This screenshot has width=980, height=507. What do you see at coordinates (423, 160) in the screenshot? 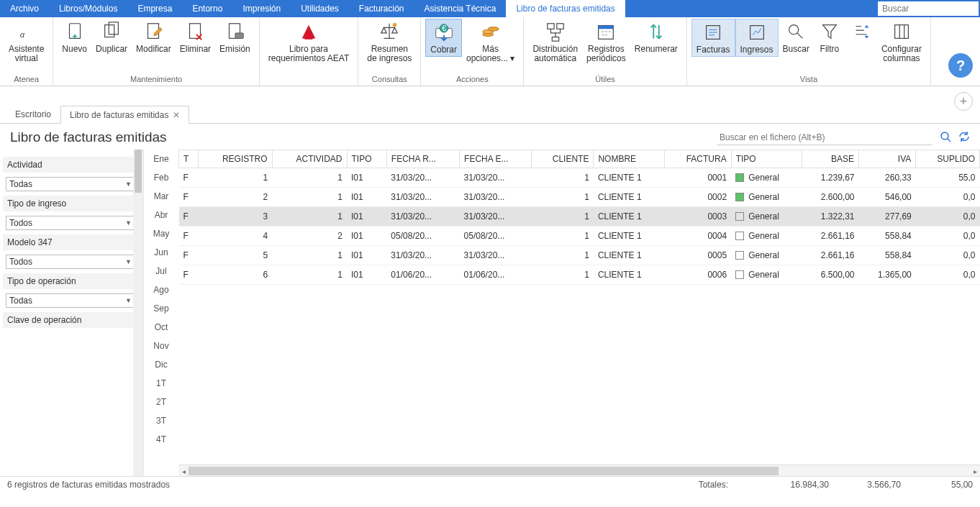
I see `column-header: FECHA R...` at bounding box center [423, 160].